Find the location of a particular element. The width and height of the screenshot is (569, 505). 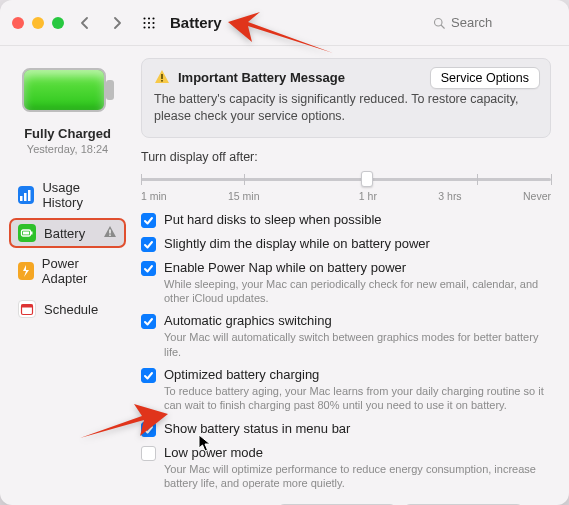

slider-label: Turn display off after: is located at coordinates (346, 157).